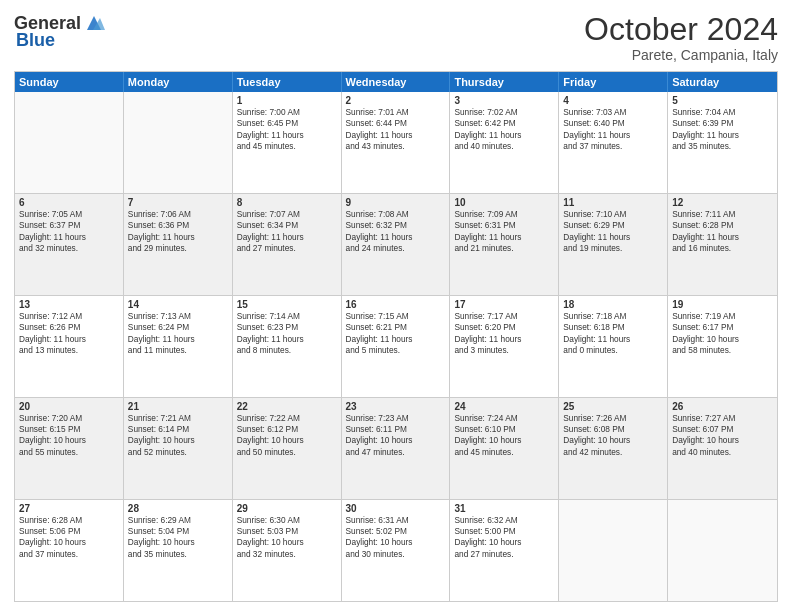 This screenshot has width=792, height=612. I want to click on day-cell: 8Sunrise: 7:07 AMSunset: 6:34 PMDaylight…, so click(288, 244).